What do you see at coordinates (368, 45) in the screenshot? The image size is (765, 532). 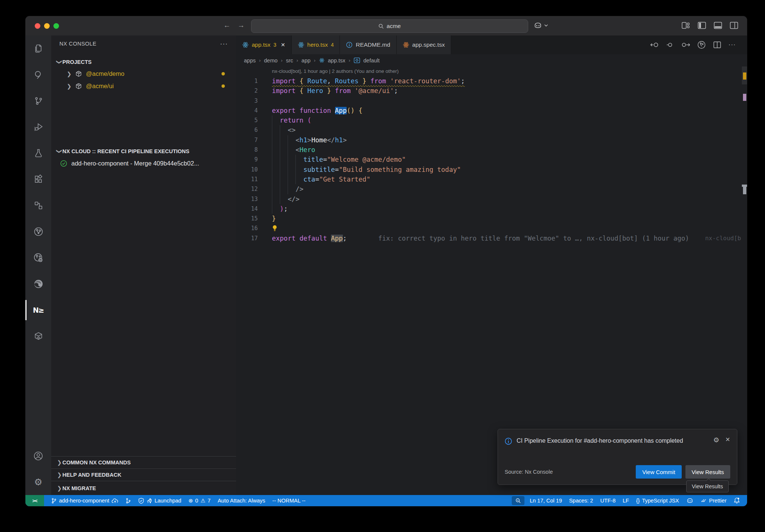 I see `tab-readme-md: README.md` at bounding box center [368, 45].